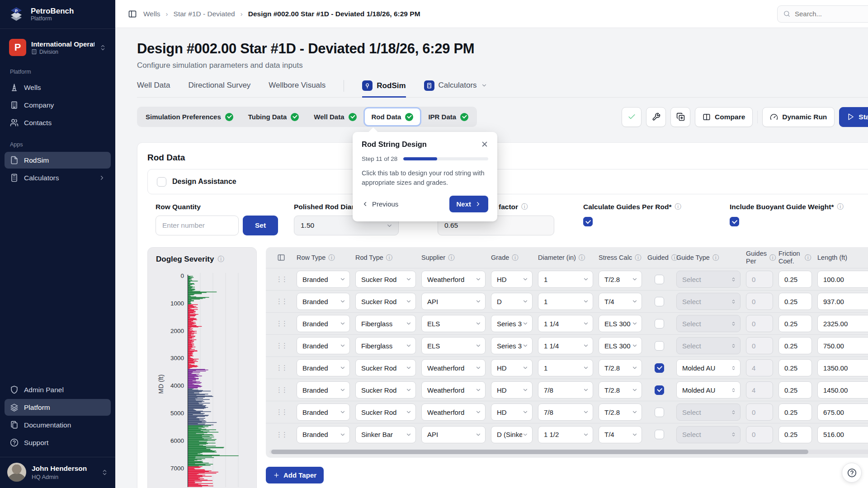 The width and height of the screenshot is (868, 488). Describe the element at coordinates (392, 117) in the screenshot. I see `pill-rod-data: Rod Data` at that location.